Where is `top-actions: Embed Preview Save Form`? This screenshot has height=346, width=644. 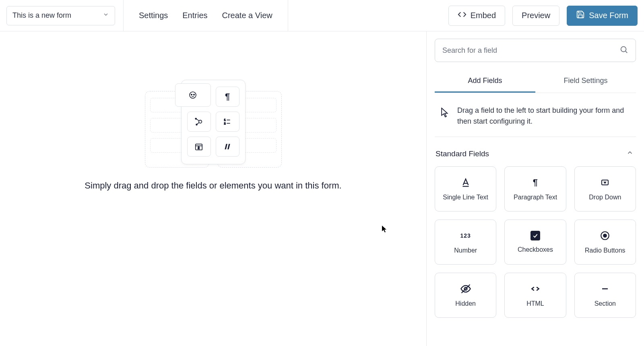
top-actions: Embed Preview Save Form is located at coordinates (543, 16).